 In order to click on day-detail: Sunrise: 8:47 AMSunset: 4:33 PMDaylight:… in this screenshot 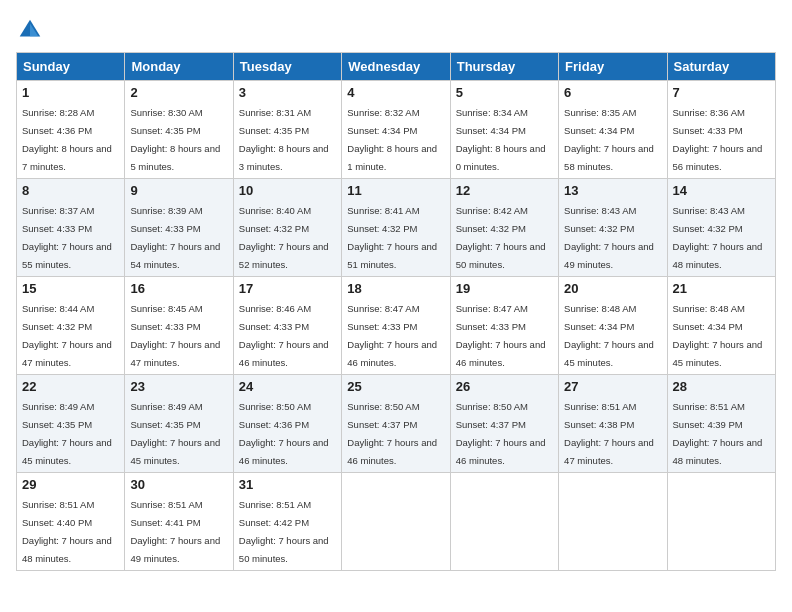, I will do `click(501, 336)`.